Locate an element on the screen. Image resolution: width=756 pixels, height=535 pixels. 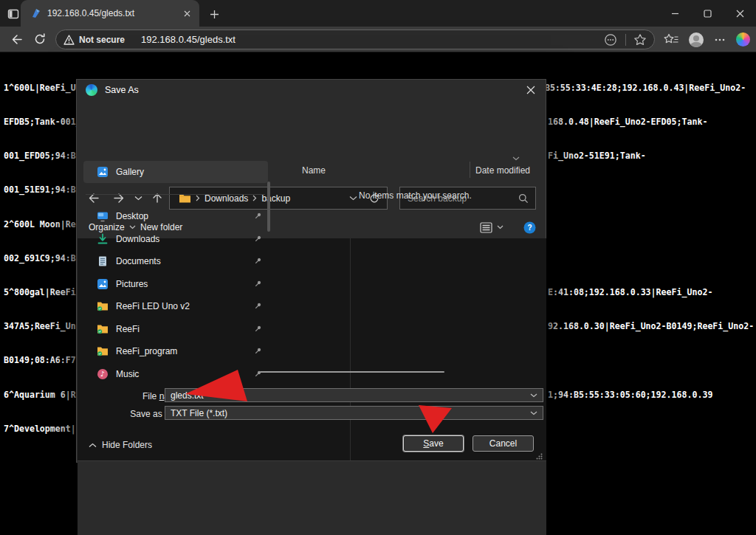
search-icon is located at coordinates (523, 199).